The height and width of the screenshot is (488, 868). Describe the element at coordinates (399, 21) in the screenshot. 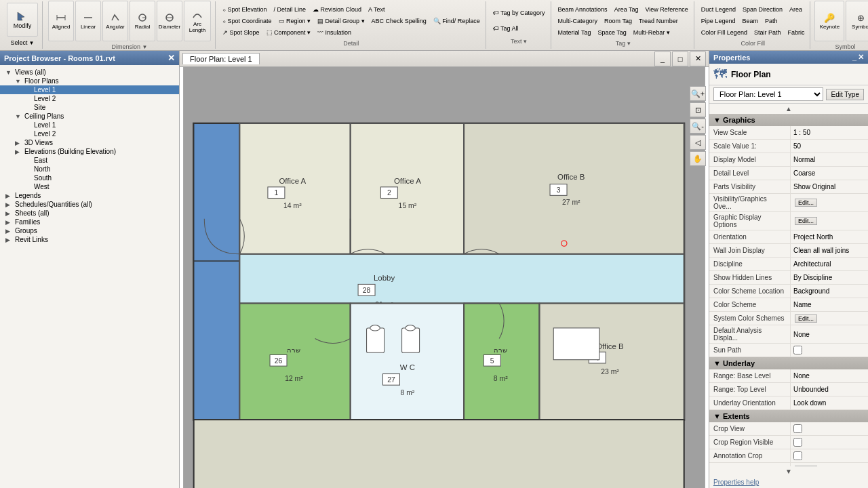

I see `check-spelling-button: ABC Check Spelling` at that location.